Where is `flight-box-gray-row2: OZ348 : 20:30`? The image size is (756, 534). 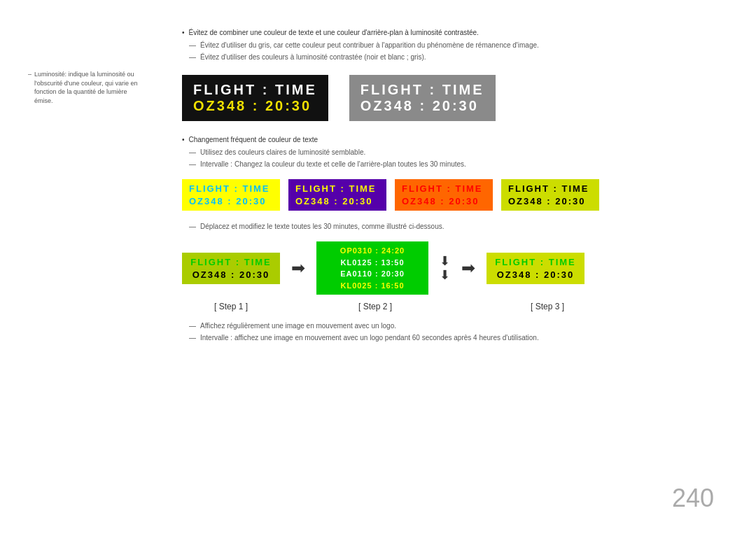
flight-box-gray-row2: OZ348 : 20:30 is located at coordinates (423, 106).